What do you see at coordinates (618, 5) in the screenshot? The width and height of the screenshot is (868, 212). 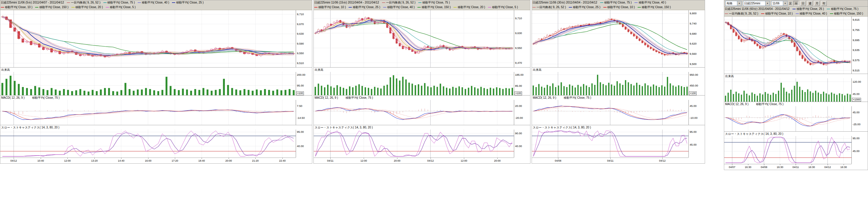 I see `panel-header: 日経225mini 11/06 (30分) 2011/04/04 - 2011/…` at bounding box center [618, 5].